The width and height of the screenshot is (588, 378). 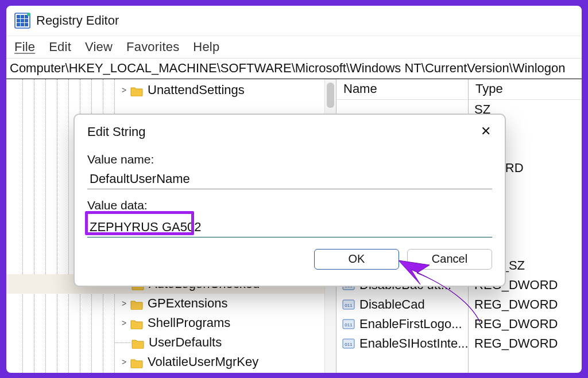 What do you see at coordinates (171, 303) in the screenshot?
I see `tree-item-gpextensions: > GPExtensions` at bounding box center [171, 303].